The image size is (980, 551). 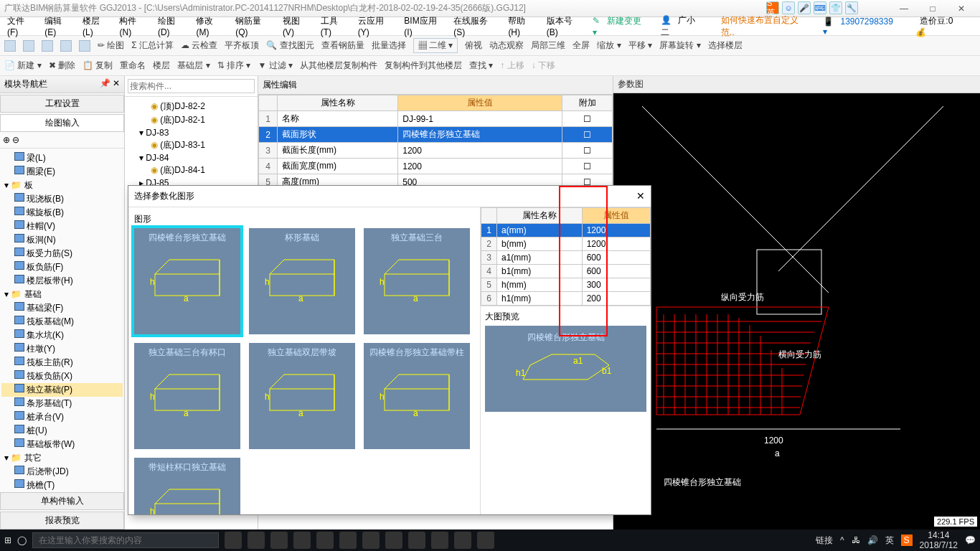 I want to click on ie-icon, so click(x=371, y=540).